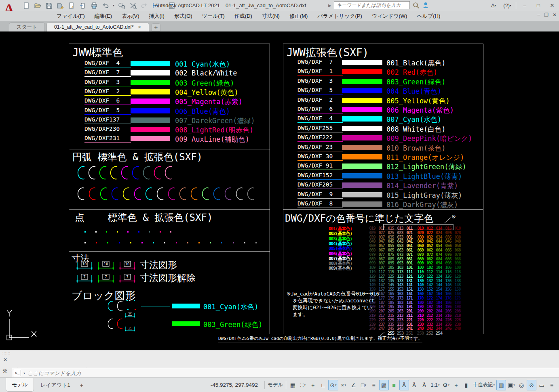 The width and height of the screenshot is (559, 392). Describe the element at coordinates (404, 385) in the screenshot. I see `annotation-visibility-icon: Å` at that location.